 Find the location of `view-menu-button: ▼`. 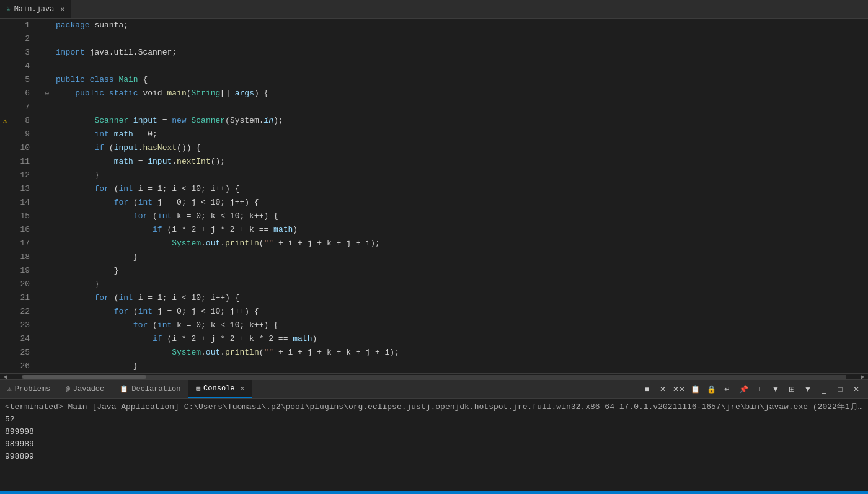

view-menu-button: ▼ is located at coordinates (808, 389).